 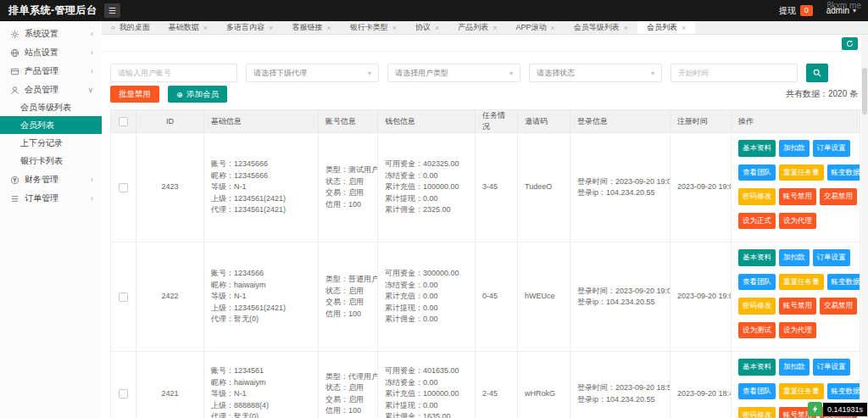 I want to click on sidebar-item: 产品管理‹, so click(x=51, y=71).